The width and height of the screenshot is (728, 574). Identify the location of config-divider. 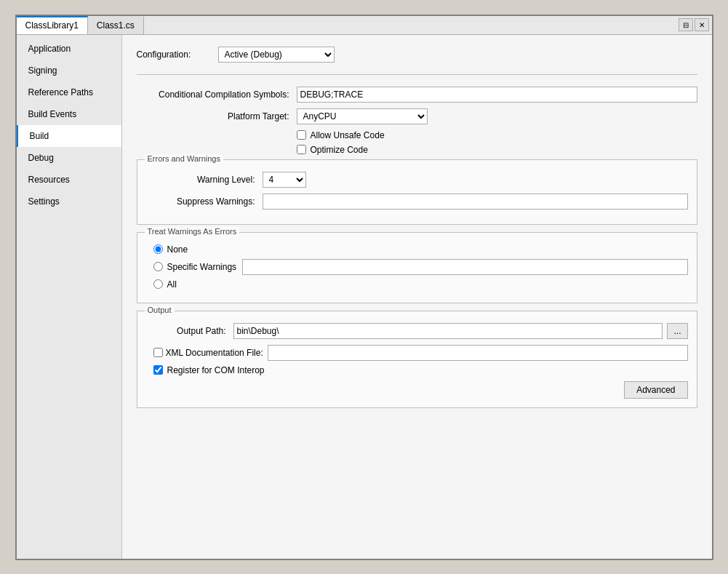
(417, 74).